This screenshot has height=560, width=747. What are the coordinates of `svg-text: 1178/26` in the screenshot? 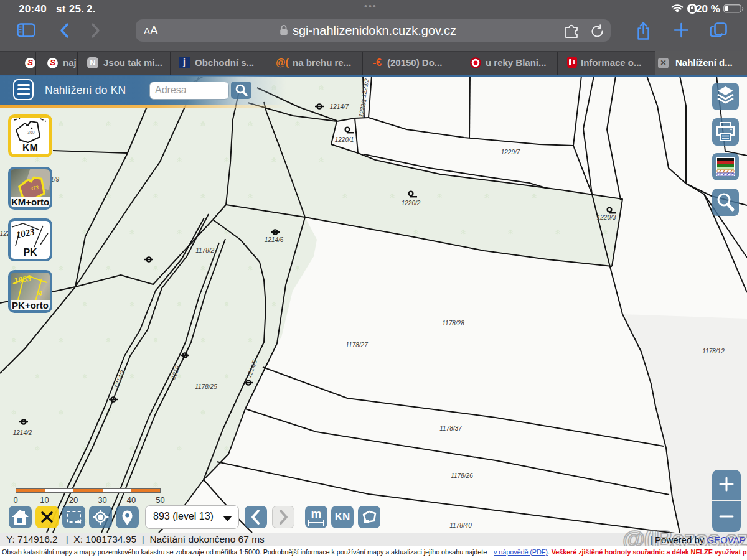 It's located at (462, 475).